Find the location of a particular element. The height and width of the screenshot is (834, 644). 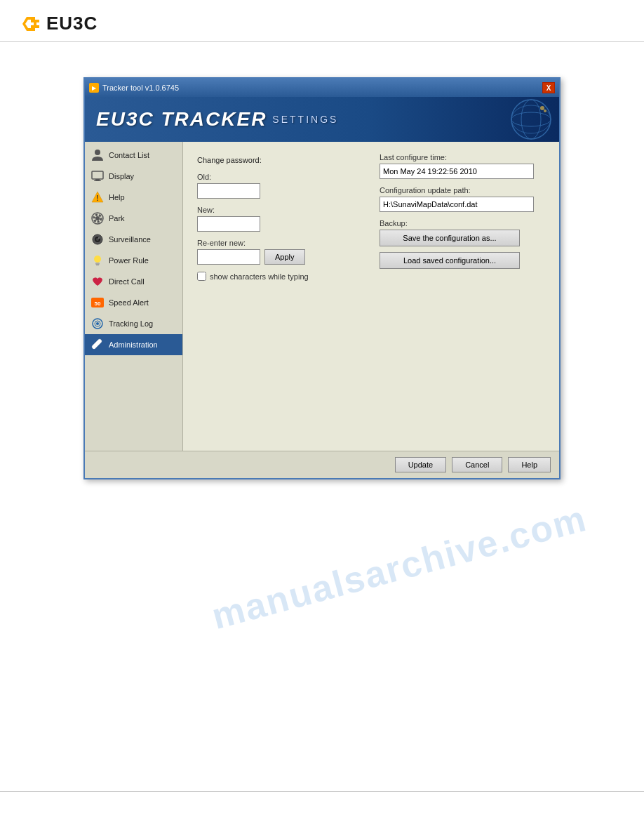

right-column: Last configure time: Configuration updat… is located at coordinates (462, 217).